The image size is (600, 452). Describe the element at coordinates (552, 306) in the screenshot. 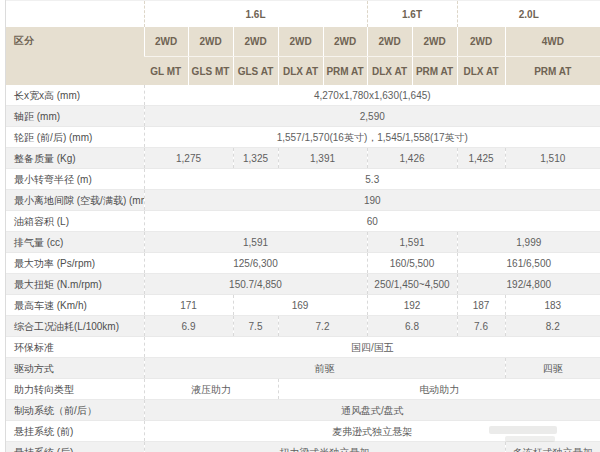

I see `spec-value: 183` at that location.